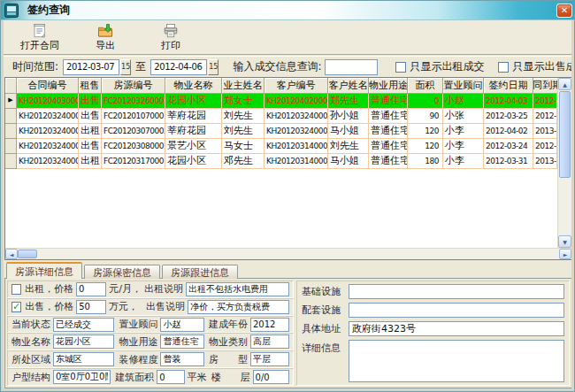 The height and width of the screenshot is (392, 575). What do you see at coordinates (296, 101) in the screenshot?
I see `grid-cell: KH201204020001` at bounding box center [296, 101].